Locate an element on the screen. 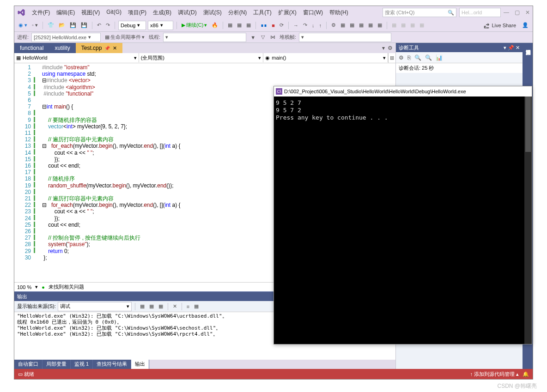 This screenshot has width=547, height=392. step-into-icon: ↓ is located at coordinates (313, 25).